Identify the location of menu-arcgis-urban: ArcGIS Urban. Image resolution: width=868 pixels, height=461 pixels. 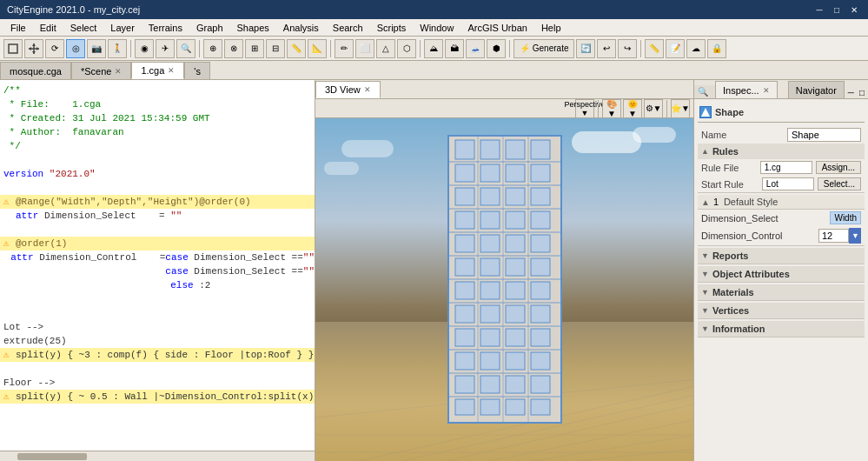
(497, 28).